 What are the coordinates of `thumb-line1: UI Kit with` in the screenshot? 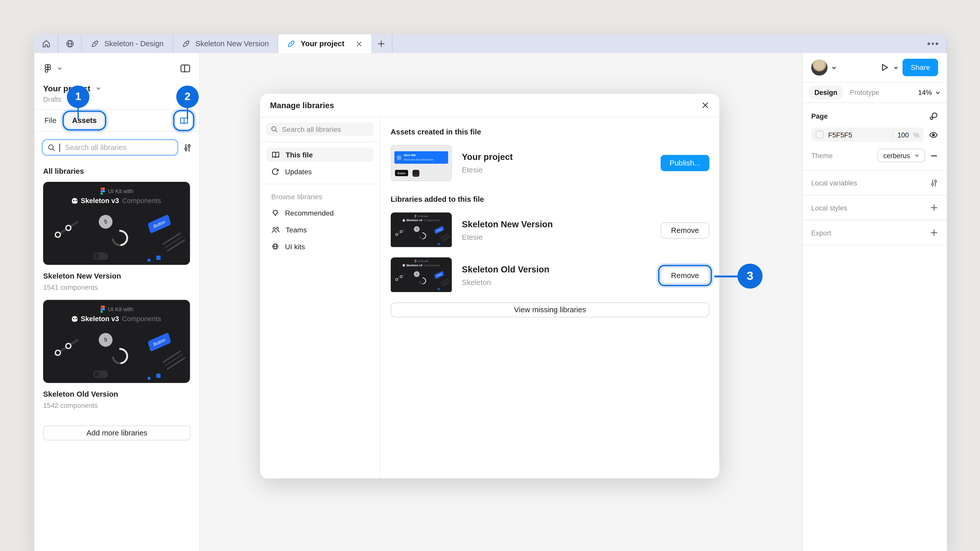 It's located at (121, 191).